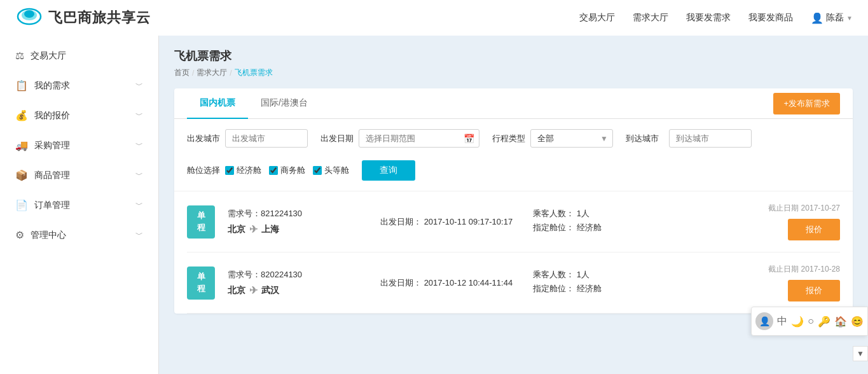 This screenshot has height=374, width=868. Describe the element at coordinates (514, 104) in the screenshot. I see `tabs-bar: 国内机票 国际/港澳台 +发布新需求` at that location.